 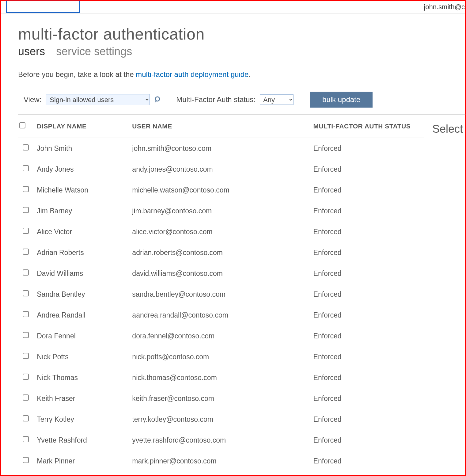 What do you see at coordinates (85, 294) in the screenshot?
I see `cell-display-name: Sandra Bentley` at bounding box center [85, 294].